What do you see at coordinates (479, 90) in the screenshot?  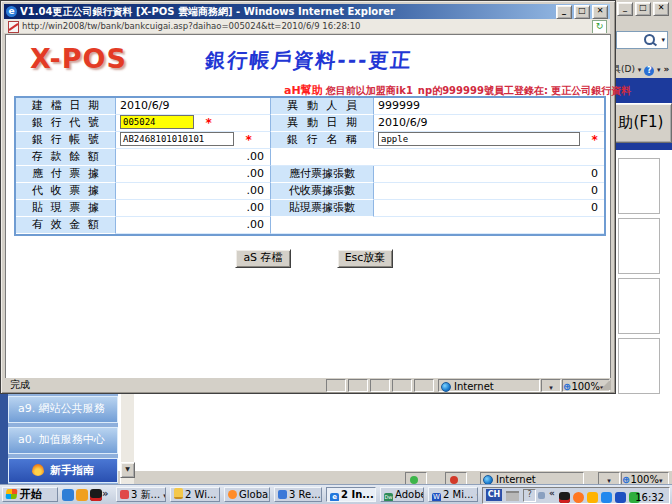 I see `login-status-text: 您目前以加盟商ik1_np的999999號員工登錄在: 更正公司銀行資料` at bounding box center [479, 90].